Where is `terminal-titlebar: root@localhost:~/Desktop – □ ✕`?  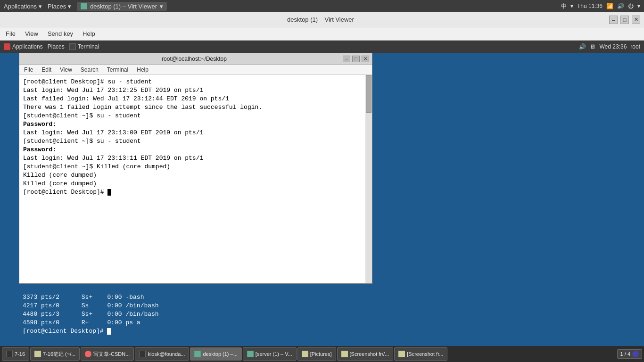 terminal-titlebar: root@localhost:~/Desktop – □ ✕ is located at coordinates (196, 59).